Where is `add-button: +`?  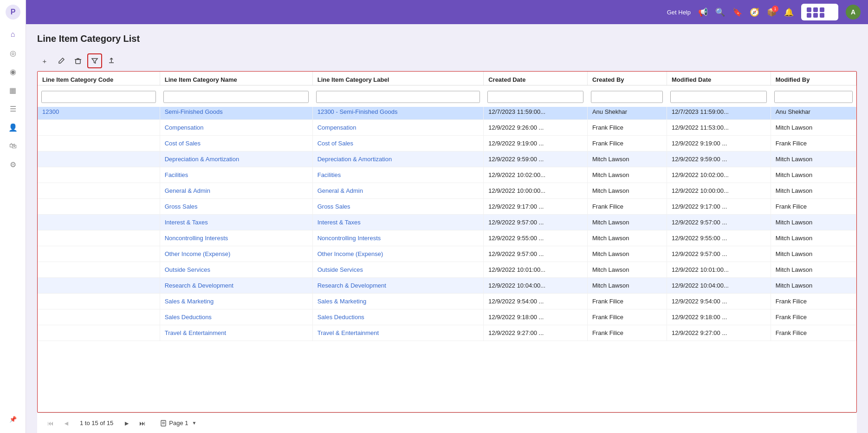
add-button: + is located at coordinates (45, 61).